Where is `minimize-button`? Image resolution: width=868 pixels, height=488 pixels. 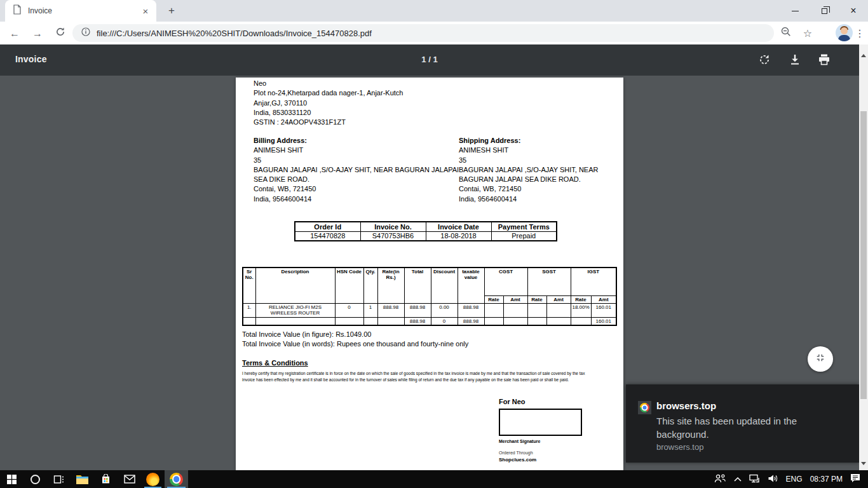
minimize-button is located at coordinates (795, 11).